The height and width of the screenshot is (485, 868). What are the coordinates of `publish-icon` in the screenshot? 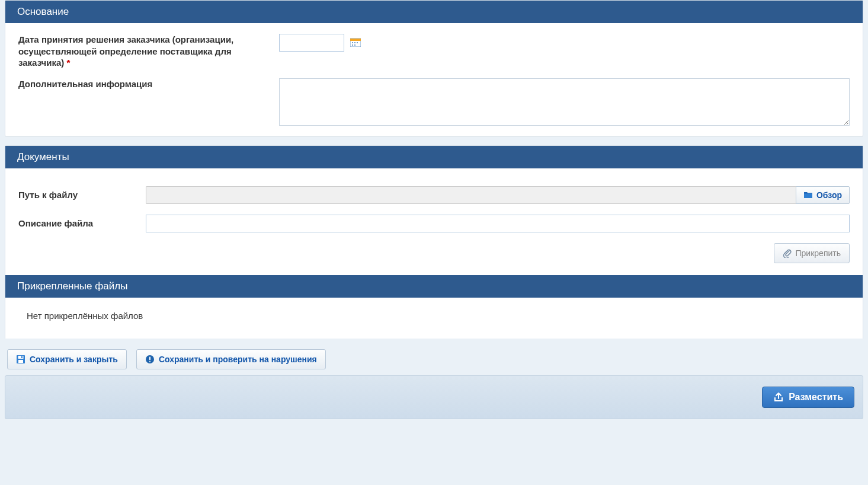 It's located at (779, 397).